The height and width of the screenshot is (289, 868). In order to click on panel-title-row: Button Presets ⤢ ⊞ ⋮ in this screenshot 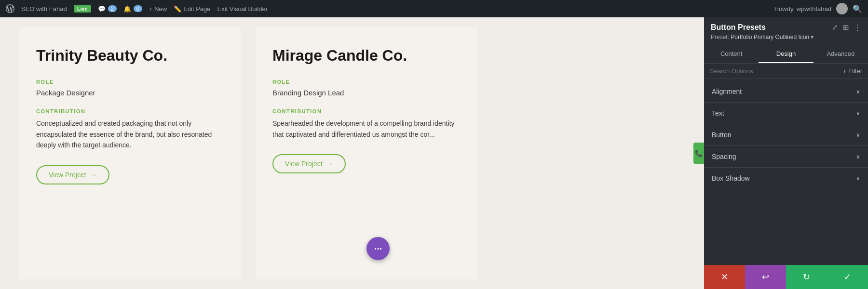, I will do `click(786, 27)`.